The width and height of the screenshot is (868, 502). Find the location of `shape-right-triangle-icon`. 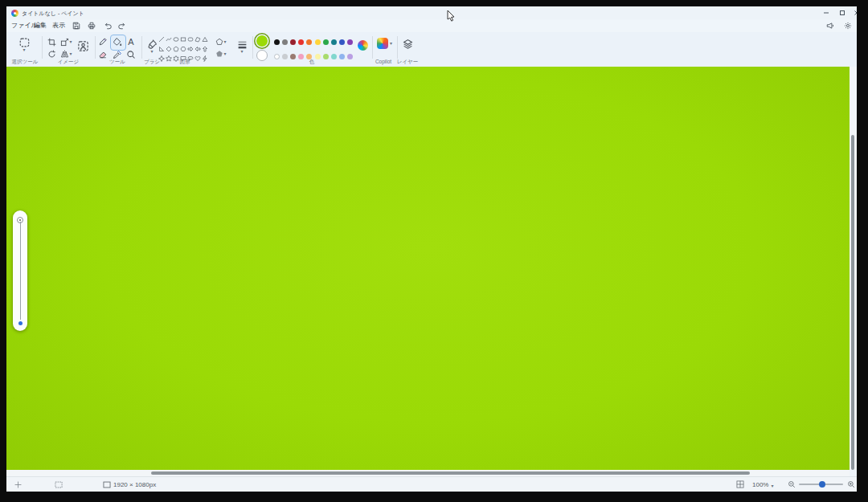

shape-right-triangle-icon is located at coordinates (161, 49).